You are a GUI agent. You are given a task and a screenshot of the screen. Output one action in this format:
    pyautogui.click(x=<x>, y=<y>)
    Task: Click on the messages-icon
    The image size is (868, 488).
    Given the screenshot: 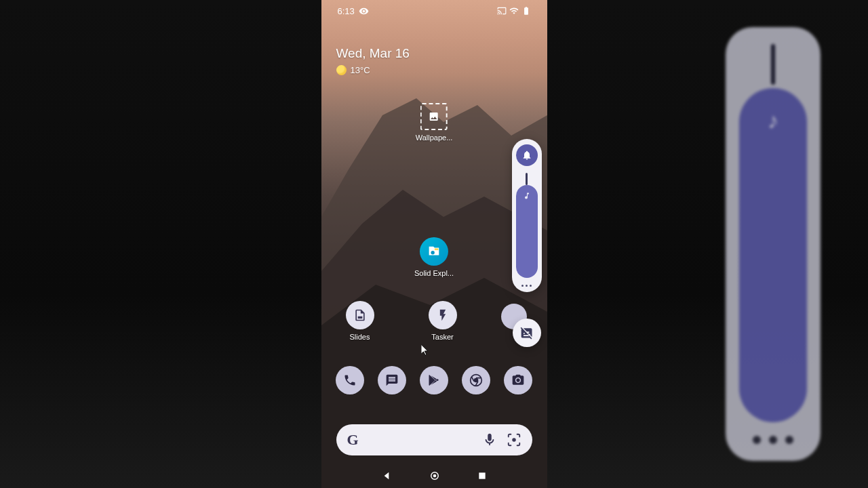 What is the action you would take?
    pyautogui.click(x=392, y=380)
    